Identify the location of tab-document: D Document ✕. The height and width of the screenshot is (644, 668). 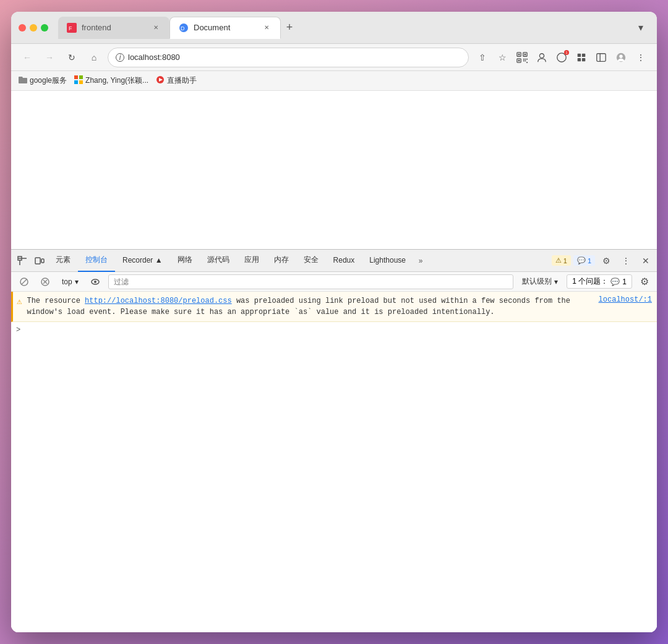
(225, 28).